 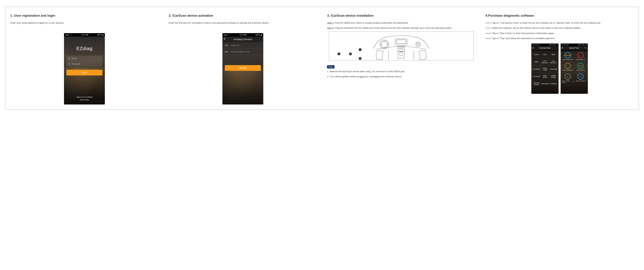 What do you see at coordinates (568, 82) in the screenshot?
I see `tool-label: Elec. Throttle RLRN` at bounding box center [568, 82].